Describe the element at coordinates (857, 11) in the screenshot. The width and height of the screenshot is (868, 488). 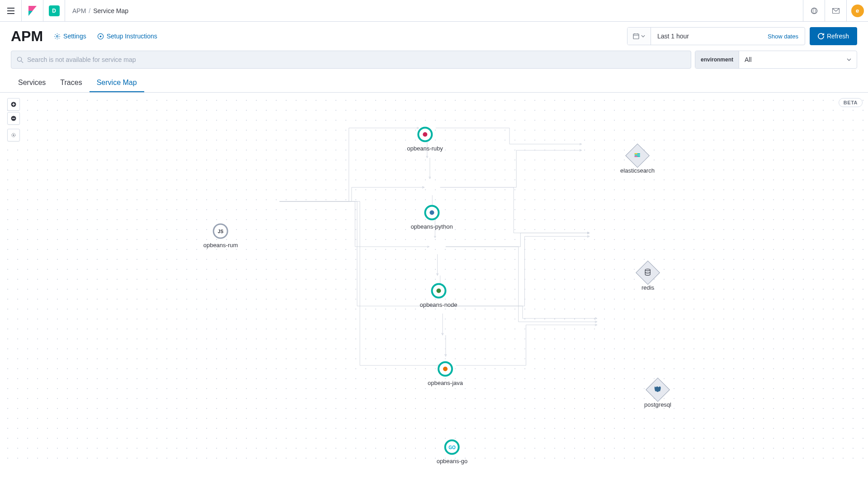
I see `user-menu: e` at that location.